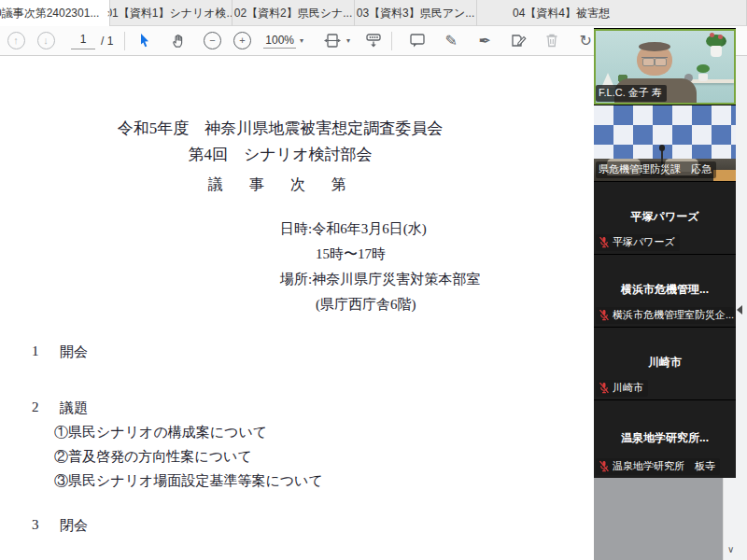 The width and height of the screenshot is (747, 560). I want to click on time-range: 15時〜17時, so click(380, 254).